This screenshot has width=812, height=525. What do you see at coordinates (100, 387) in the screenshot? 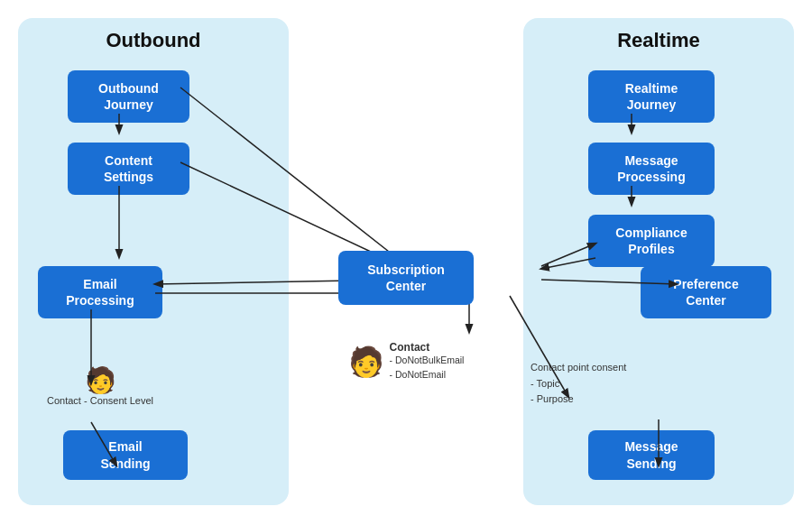
I see `contact-figure-outbound: 🧑 Contact - Consent Level` at bounding box center [100, 387].